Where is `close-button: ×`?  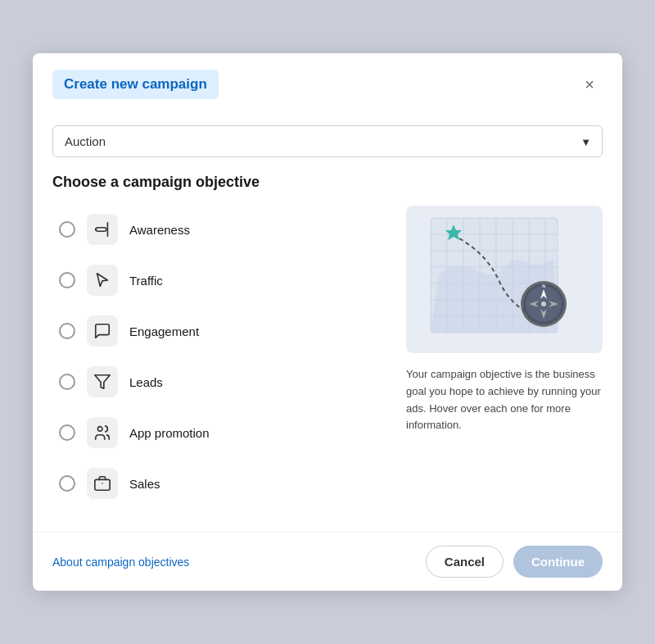
close-button: × is located at coordinates (590, 84).